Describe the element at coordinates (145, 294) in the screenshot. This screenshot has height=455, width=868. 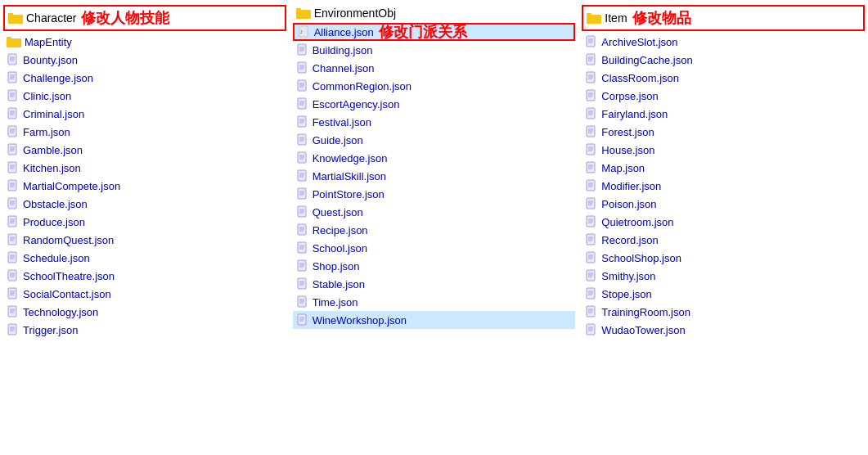
I see `file-item: SocialContact.json` at that location.